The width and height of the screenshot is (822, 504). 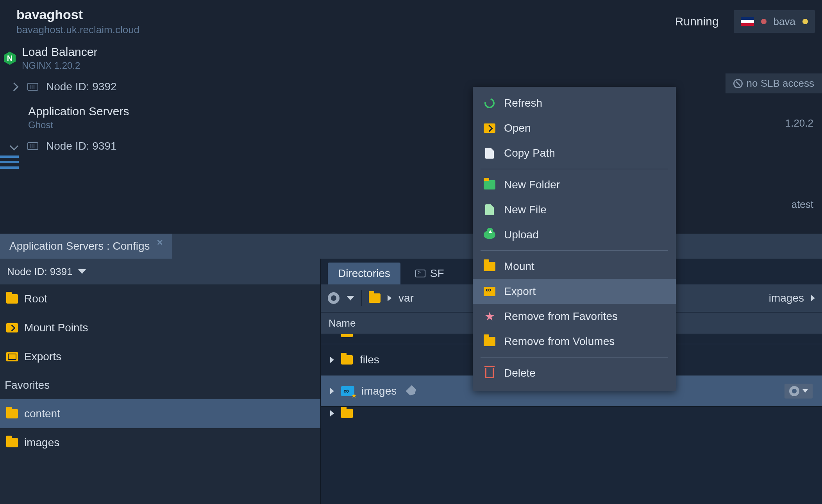 What do you see at coordinates (420, 273) in the screenshot?
I see `terminal-icon` at bounding box center [420, 273].